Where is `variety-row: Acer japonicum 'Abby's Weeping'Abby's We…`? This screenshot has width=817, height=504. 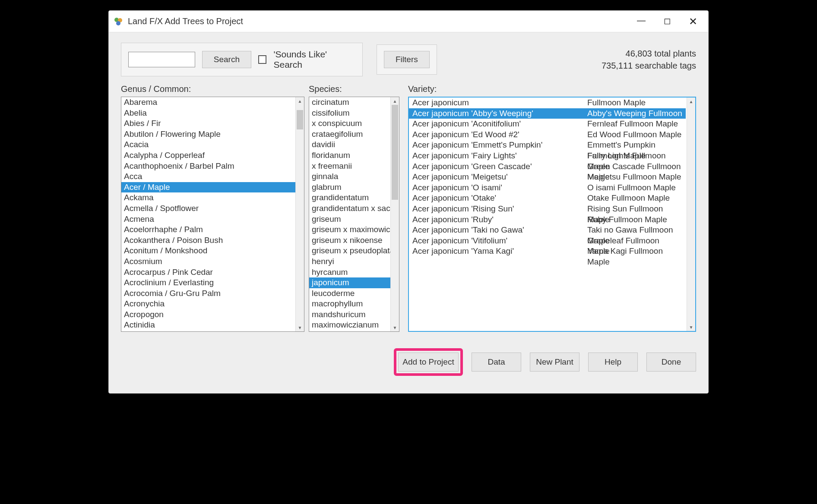 variety-row: Acer japonicum 'Abby's Weeping'Abby's We… is located at coordinates (548, 114).